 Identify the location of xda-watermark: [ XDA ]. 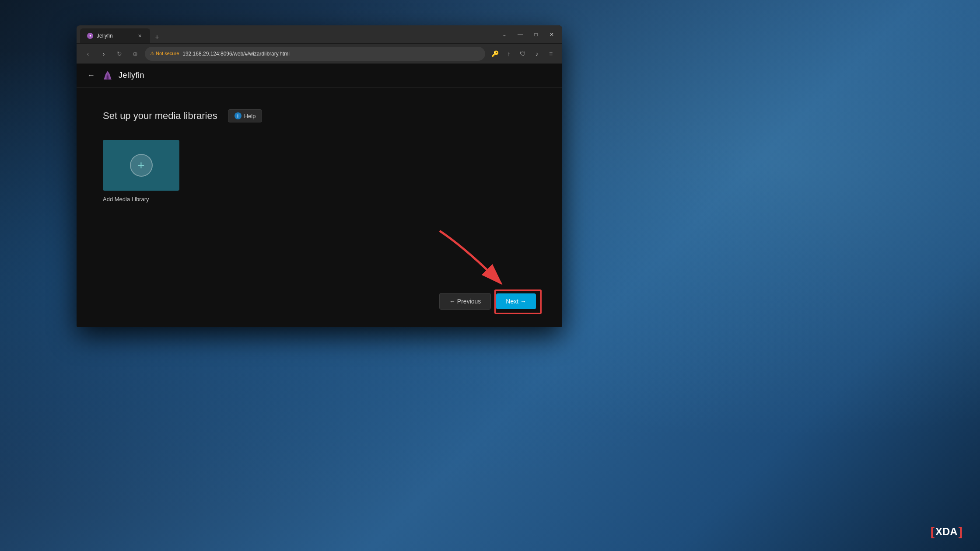
(947, 532).